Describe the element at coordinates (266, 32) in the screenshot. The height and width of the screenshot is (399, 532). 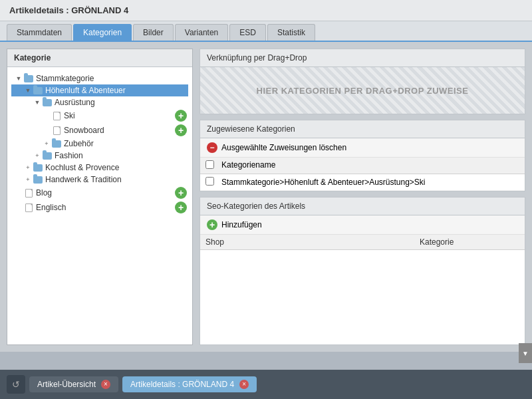
I see `tab-bar: Stammdaten Kategorien Bilder Varianten E…` at that location.